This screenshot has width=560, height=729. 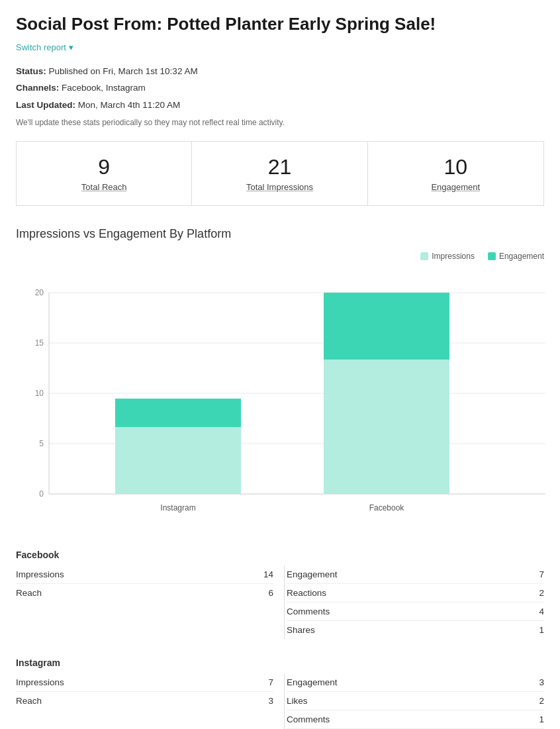 What do you see at coordinates (416, 612) in the screenshot?
I see `facebook-comments-row: Comments 4` at bounding box center [416, 612].